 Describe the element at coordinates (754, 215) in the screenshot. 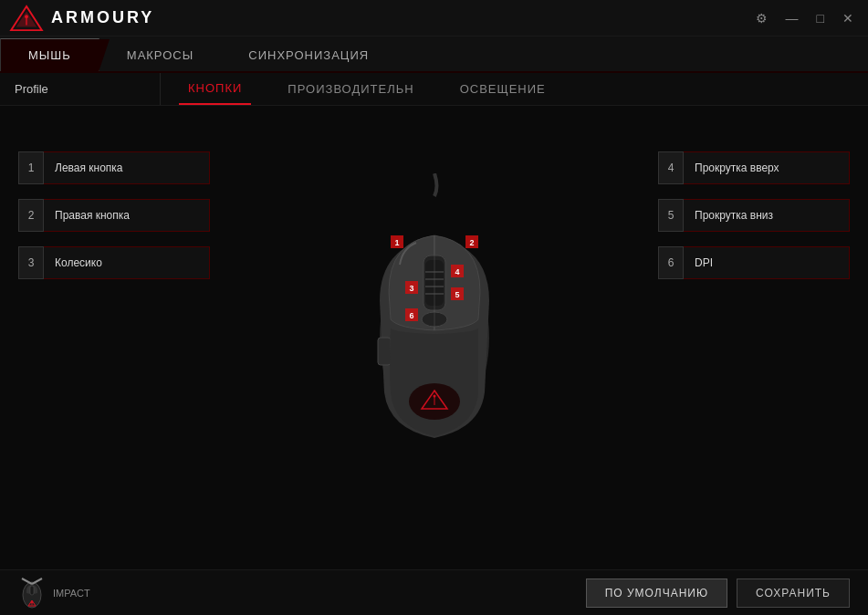

I see `button-row-5: 5 Прокрутка вниз` at that location.